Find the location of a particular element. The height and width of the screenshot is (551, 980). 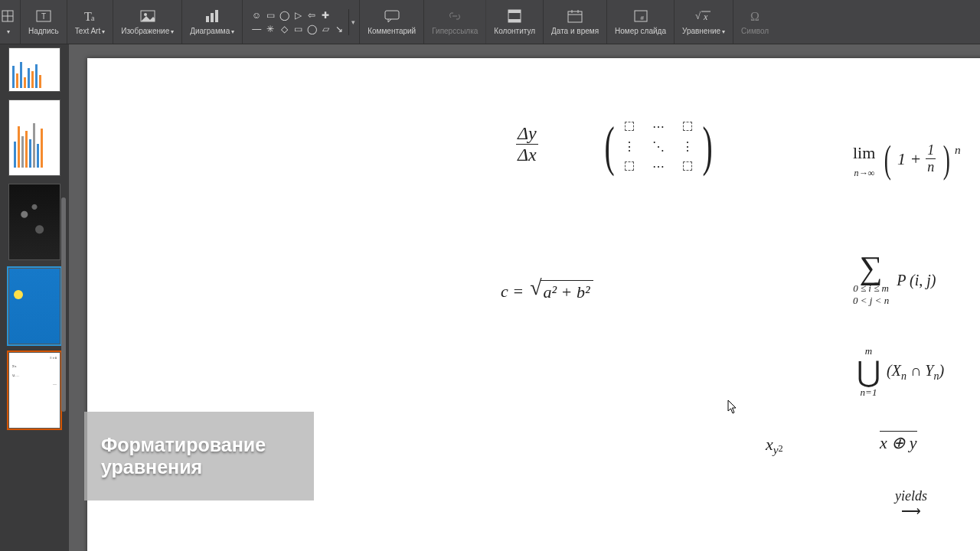

svg-text: x is located at coordinates (706, 17).